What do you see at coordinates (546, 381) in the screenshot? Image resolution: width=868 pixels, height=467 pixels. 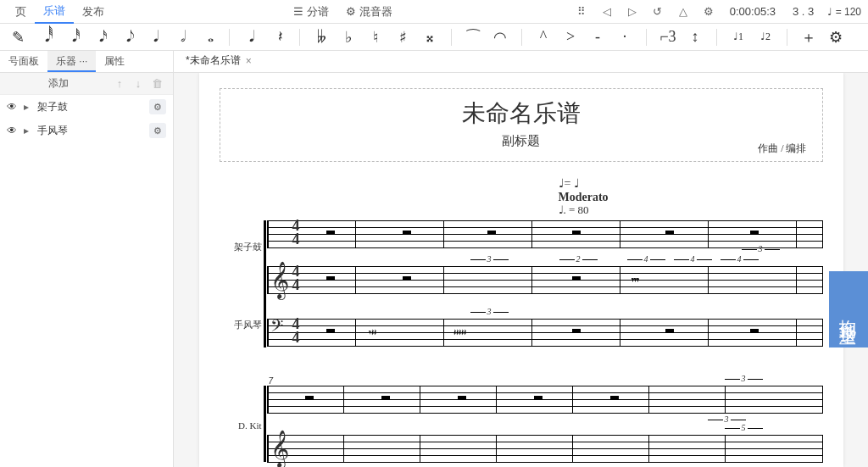 I see `measure-number: 7` at bounding box center [546, 381].